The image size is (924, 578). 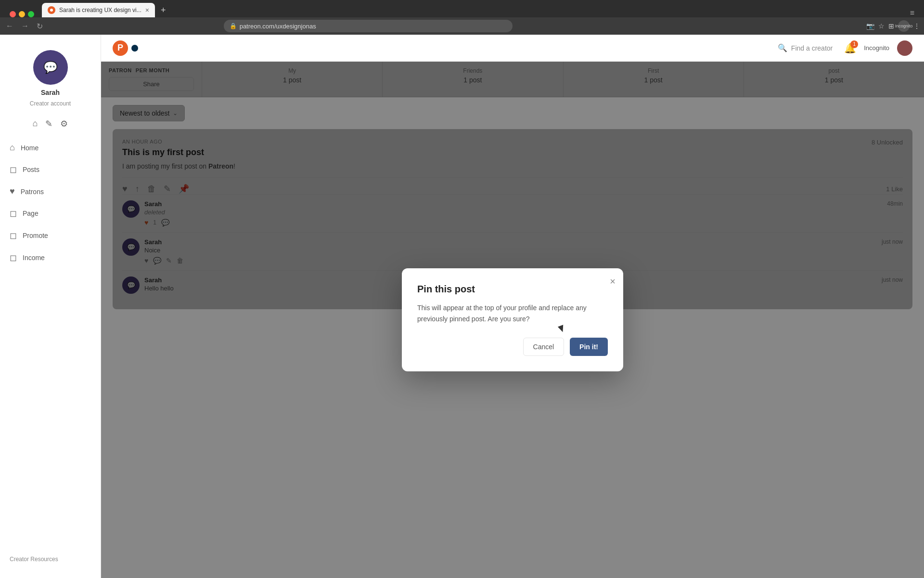 What do you see at coordinates (50, 258) in the screenshot?
I see `sidebar-item-income: ◻ Income` at bounding box center [50, 258].